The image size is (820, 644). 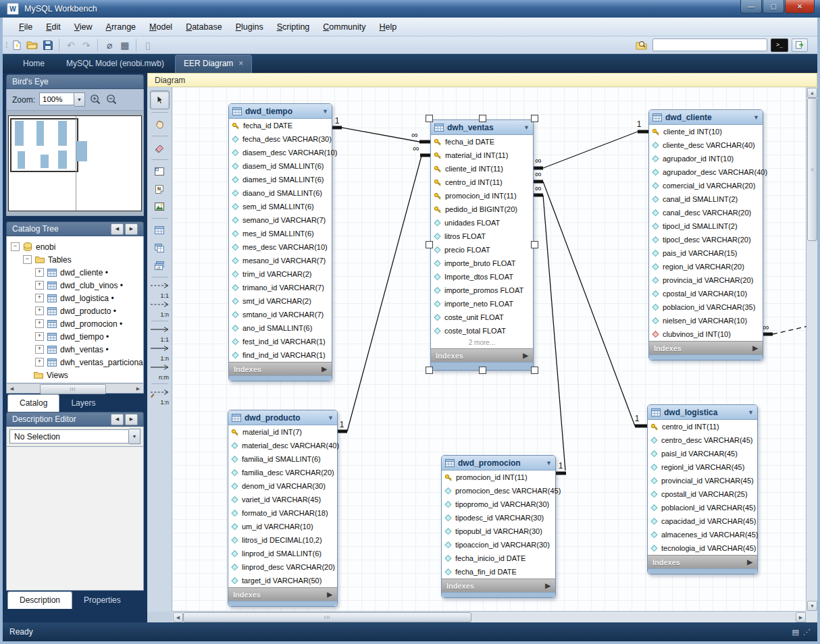 What do you see at coordinates (706, 145) in the screenshot?
I see `column-row: cliente_desc VARCHAR(40)` at bounding box center [706, 145].